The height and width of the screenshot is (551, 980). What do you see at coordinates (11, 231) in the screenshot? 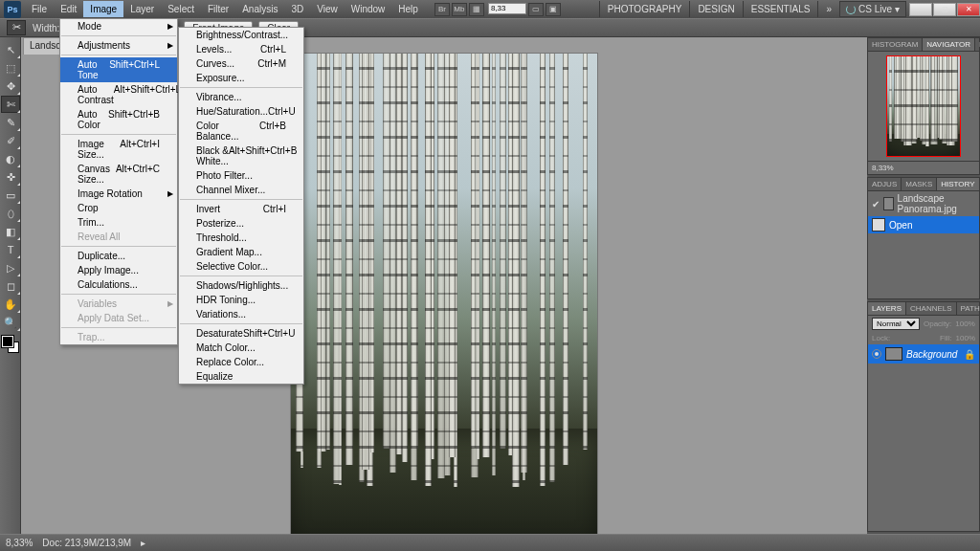
I see `tool-10: ◧` at bounding box center [11, 231].